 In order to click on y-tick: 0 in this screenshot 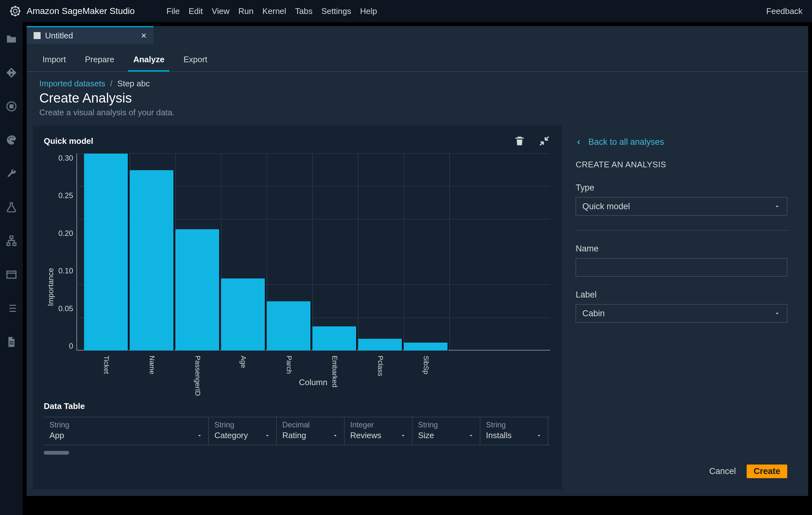, I will do `click(71, 346)`.